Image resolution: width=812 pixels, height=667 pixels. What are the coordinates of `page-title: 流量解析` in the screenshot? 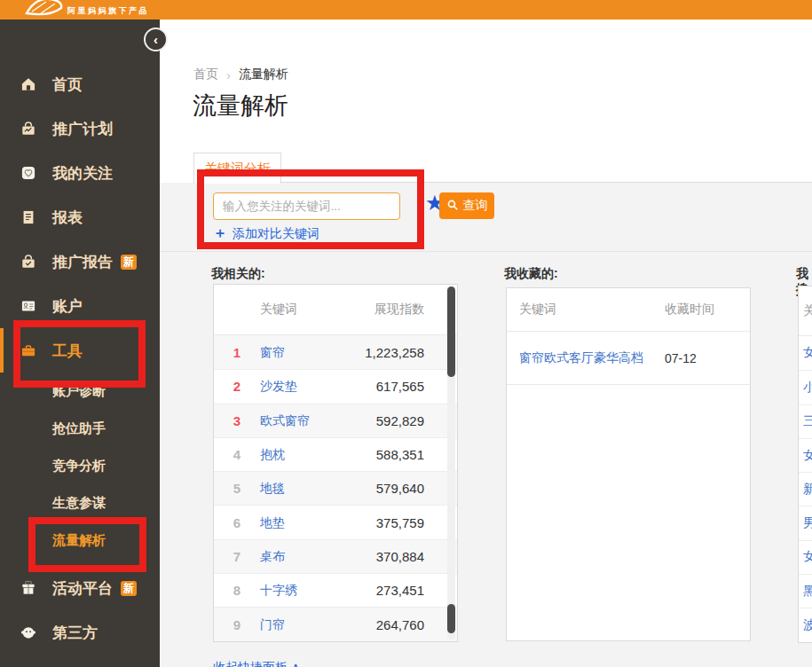 It's located at (240, 106).